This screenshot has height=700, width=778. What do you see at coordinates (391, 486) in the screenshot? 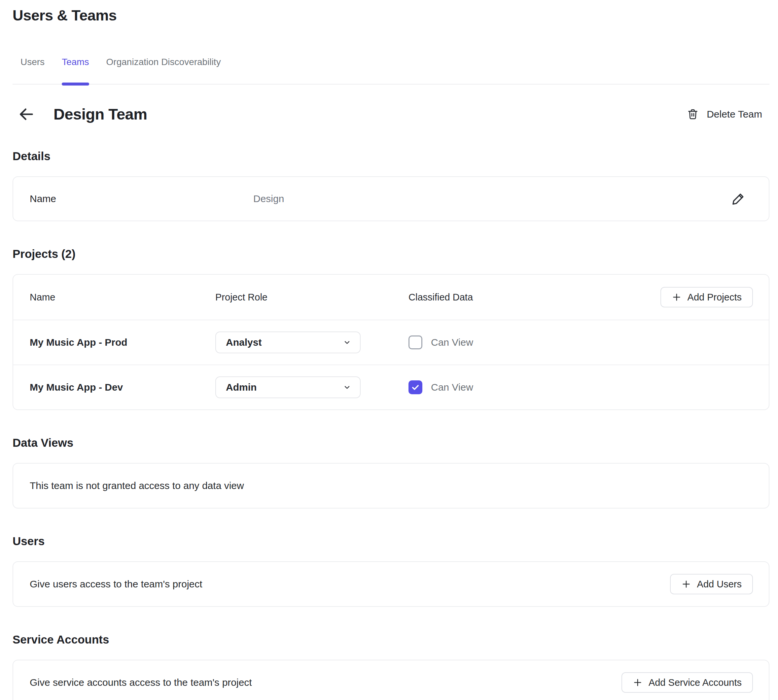
I see `data-views-card: This team is not granted access to any d…` at bounding box center [391, 486].